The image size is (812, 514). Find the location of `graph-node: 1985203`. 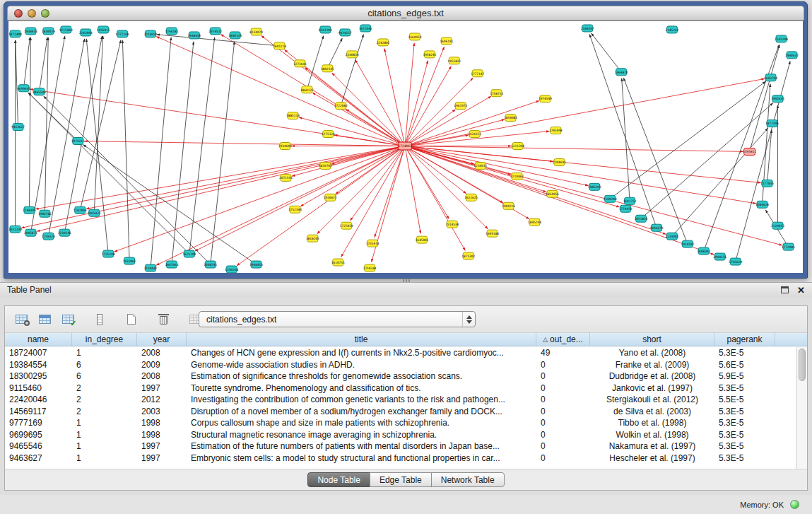

graph-node: 1985203 is located at coordinates (595, 187).